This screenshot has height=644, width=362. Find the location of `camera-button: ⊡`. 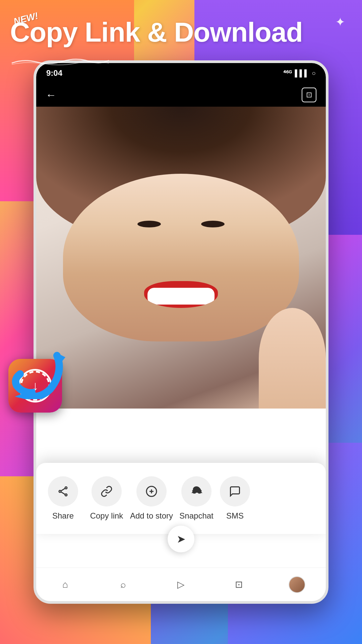

camera-button: ⊡ is located at coordinates (309, 95).